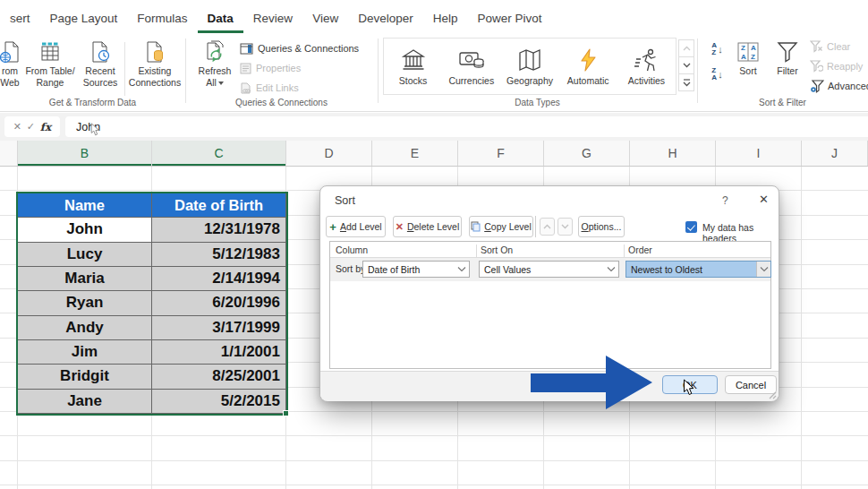 Image resolution: width=868 pixels, height=489 pixels. I want to click on gallery-scroll-up-button, so click(686, 48).